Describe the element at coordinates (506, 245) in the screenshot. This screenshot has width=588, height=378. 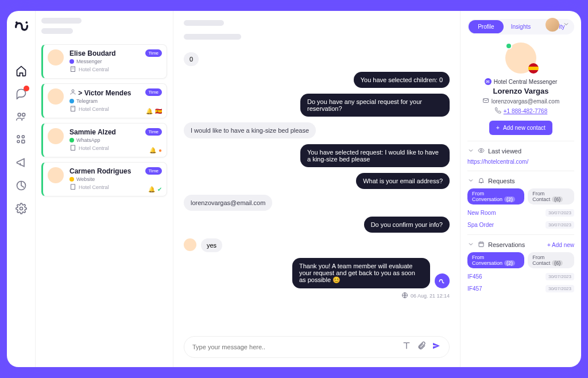
I see `section-label: Reservations` at that location.